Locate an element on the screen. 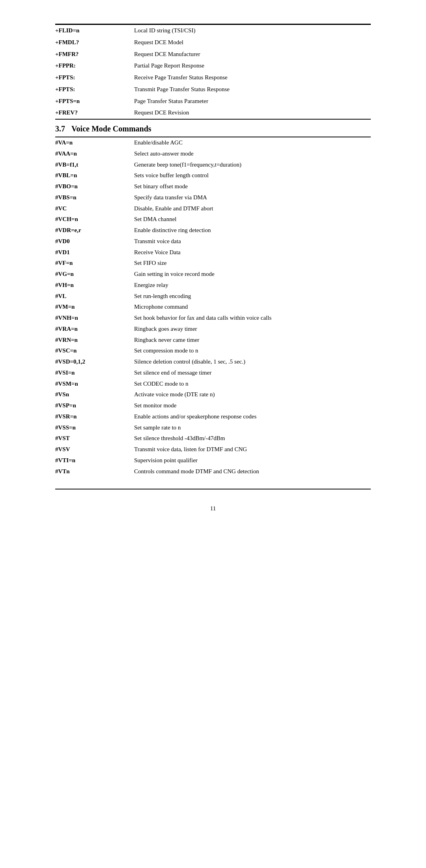 Image resolution: width=426 pixels, height=868 pixels. fax-commands-table: +FLID=n Local ID string (TSI/CSI) +FMDL?… is located at coordinates (213, 72).